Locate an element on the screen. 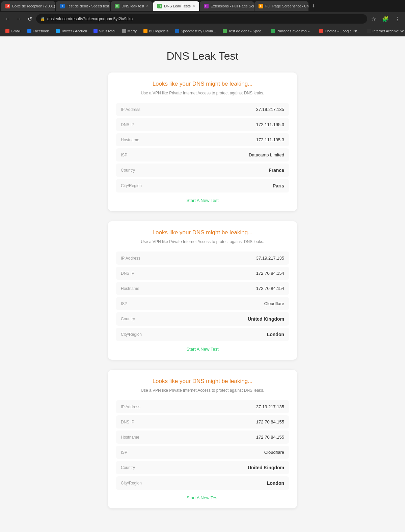 The height and width of the screenshot is (532, 405). bookmarks-bar: Gmail Facebook Twitter / Accueil VirusTo… is located at coordinates (202, 31).